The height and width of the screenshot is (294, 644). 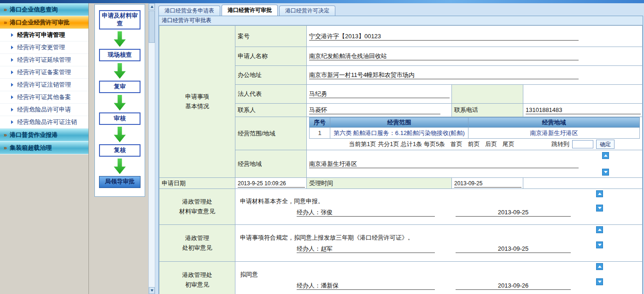 I want to click on pagination-prev-link: 前页, so click(x=474, y=144).